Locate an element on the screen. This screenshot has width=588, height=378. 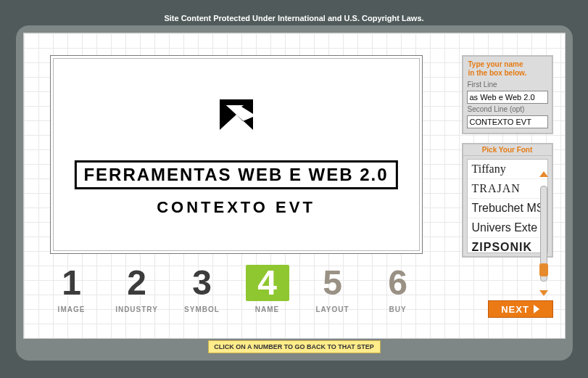
copyright-bar: Site Content Protected Under Internation… is located at coordinates (294, 18).